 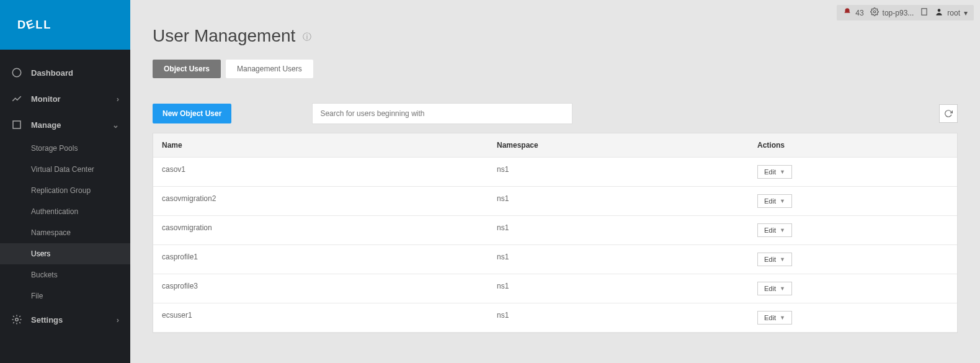 What do you see at coordinates (17, 125) in the screenshot?
I see `manage-icon` at bounding box center [17, 125].